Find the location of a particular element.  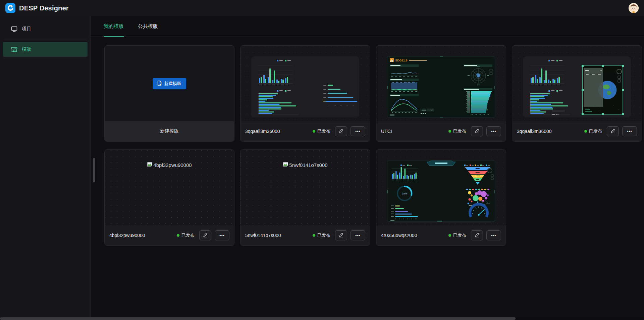

template-title: 4r035uowqs2000 is located at coordinates (413, 235).